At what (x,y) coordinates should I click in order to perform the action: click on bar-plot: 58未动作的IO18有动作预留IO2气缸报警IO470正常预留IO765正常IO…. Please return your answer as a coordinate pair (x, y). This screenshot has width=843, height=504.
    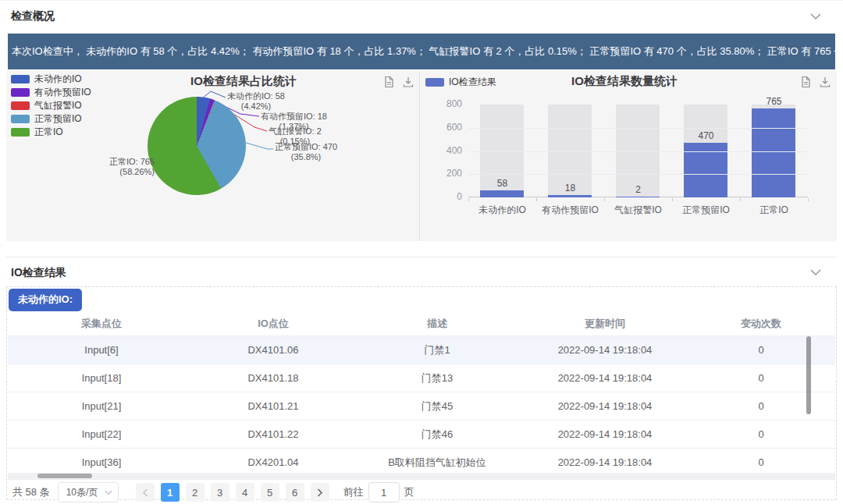
    Looking at the image, I should click on (638, 151).